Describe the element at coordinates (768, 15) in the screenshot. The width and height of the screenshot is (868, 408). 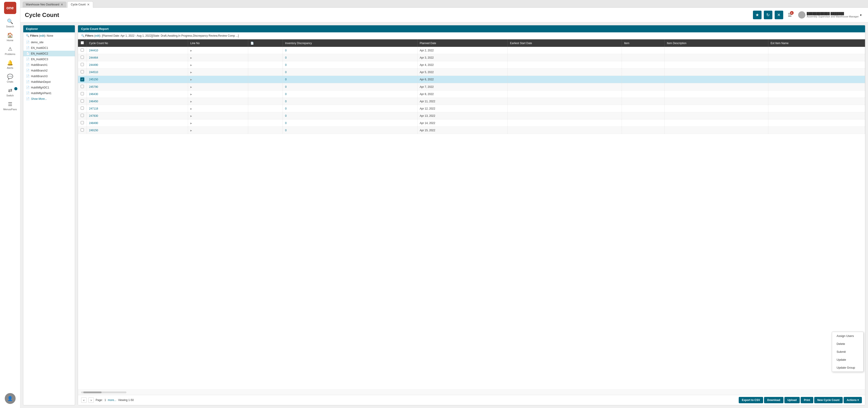
I see `refresh-button: ↻` at that location.